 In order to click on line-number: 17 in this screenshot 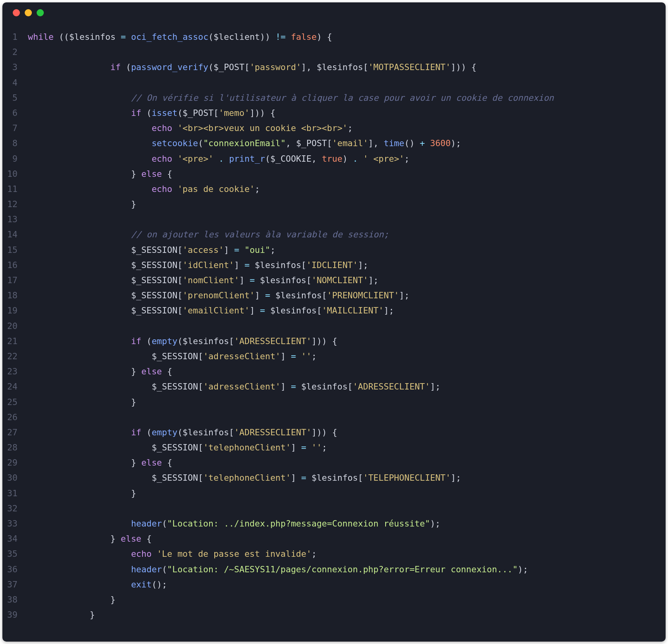, I will do `click(10, 280)`.